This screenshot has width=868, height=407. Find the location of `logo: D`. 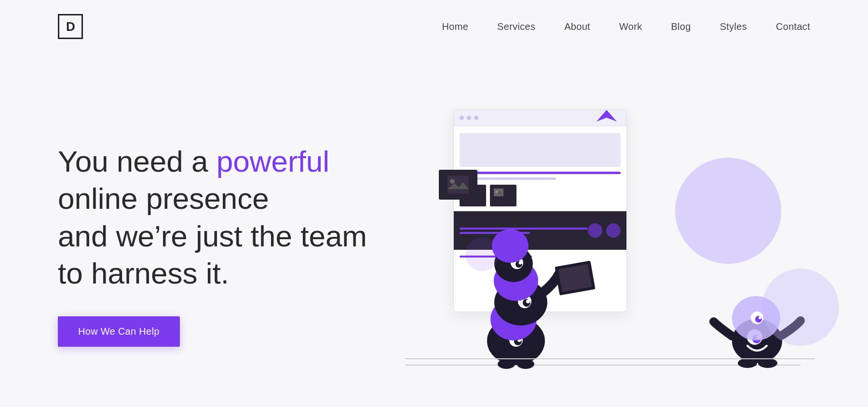

logo: D is located at coordinates (70, 27).